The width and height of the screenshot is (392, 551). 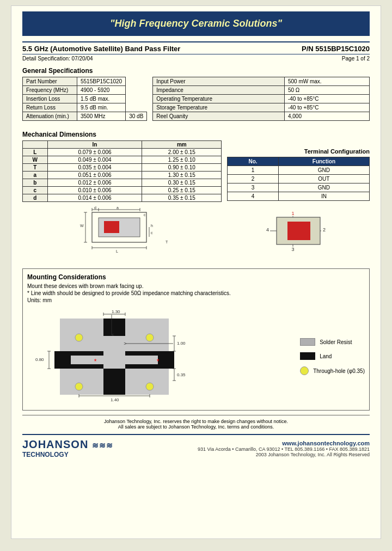 What do you see at coordinates (85, 117) in the screenshot?
I see `table-row: Attenuation (min.) 3500 MHz 30 dB` at bounding box center [85, 117].